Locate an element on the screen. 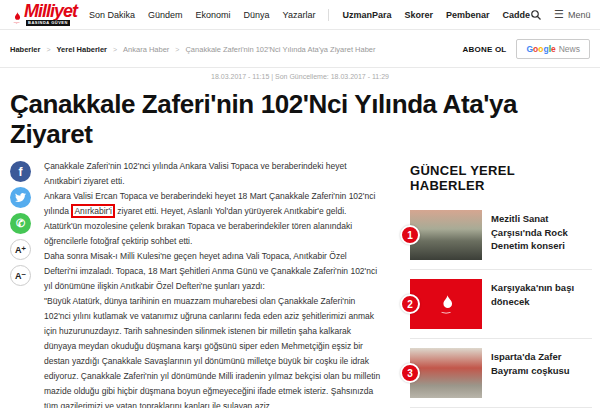 This screenshot has width=600, height=408. font-increase-button: A⁺ is located at coordinates (20, 250).